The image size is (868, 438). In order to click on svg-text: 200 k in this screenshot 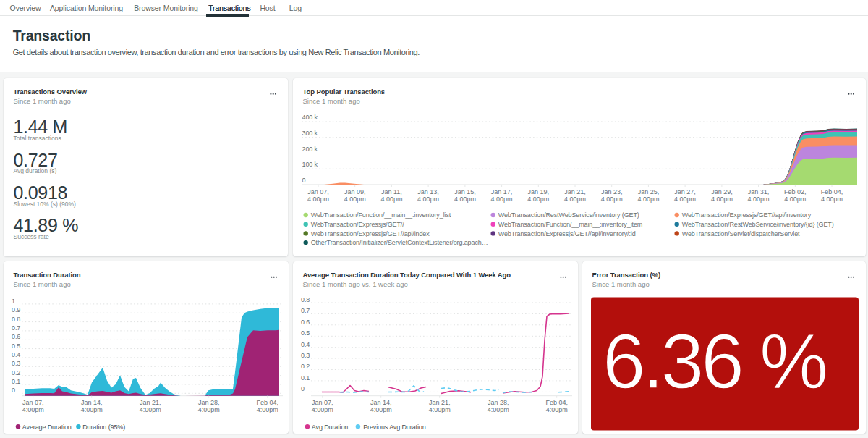, I will do `click(310, 149)`.